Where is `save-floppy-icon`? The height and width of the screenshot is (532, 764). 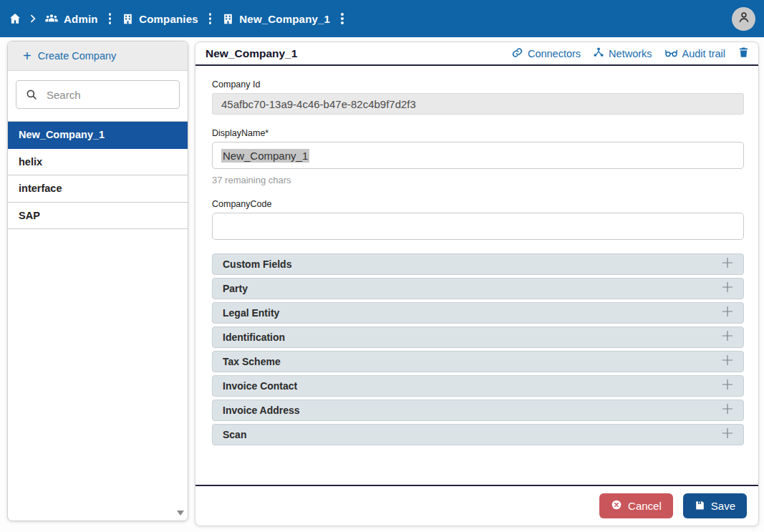
save-floppy-icon is located at coordinates (700, 506).